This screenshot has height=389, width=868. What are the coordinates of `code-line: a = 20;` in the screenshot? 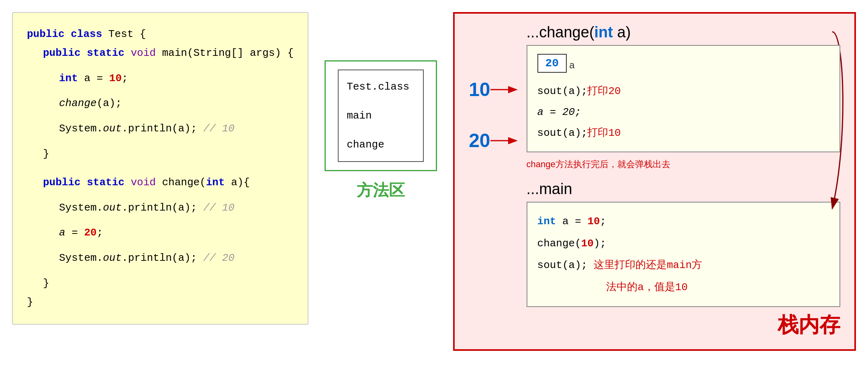 It's located at (176, 233).